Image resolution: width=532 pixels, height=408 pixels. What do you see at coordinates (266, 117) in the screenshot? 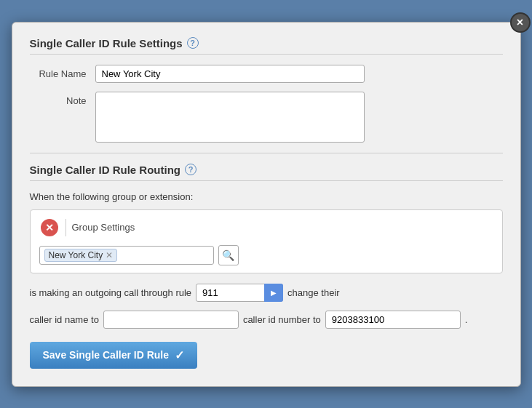
I see `note-row: Note` at bounding box center [266, 117].